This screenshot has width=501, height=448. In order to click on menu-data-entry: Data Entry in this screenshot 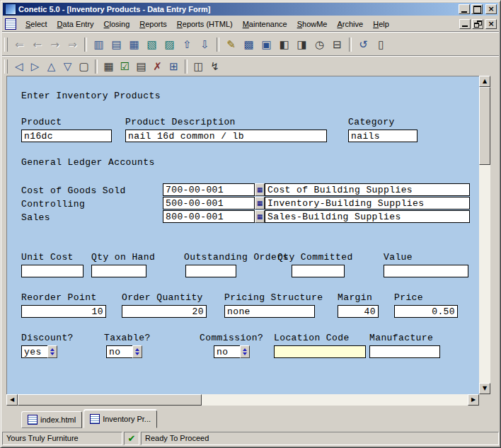, I will do `click(76, 24)`.